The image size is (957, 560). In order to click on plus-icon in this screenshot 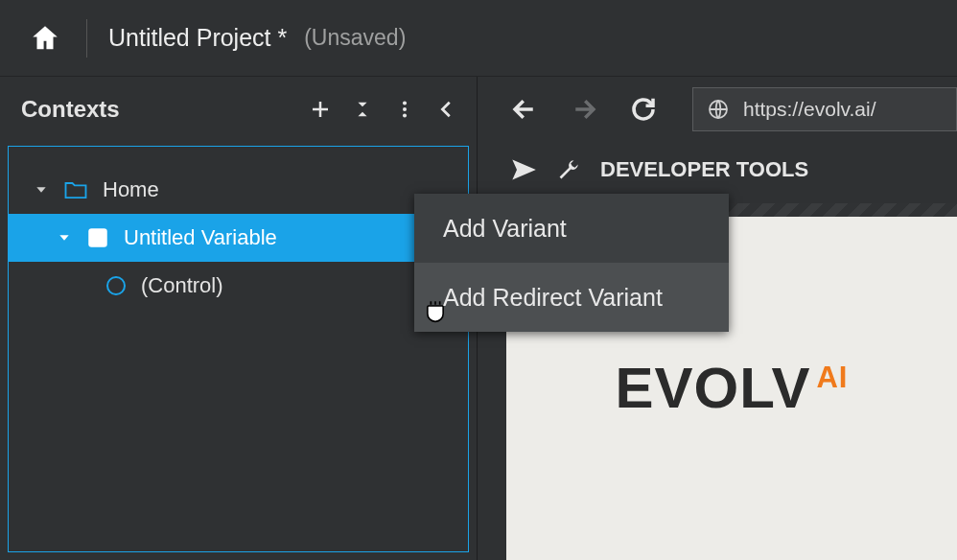, I will do `click(320, 109)`.